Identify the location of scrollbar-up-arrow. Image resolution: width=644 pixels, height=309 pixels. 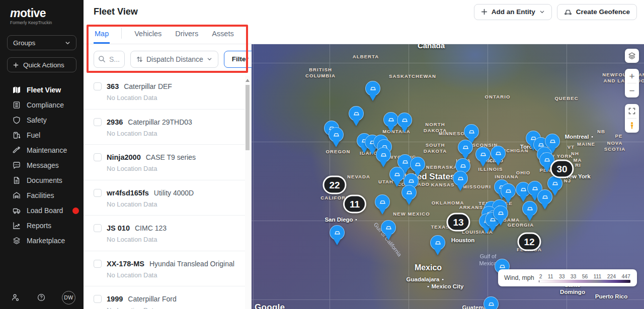
(248, 80).